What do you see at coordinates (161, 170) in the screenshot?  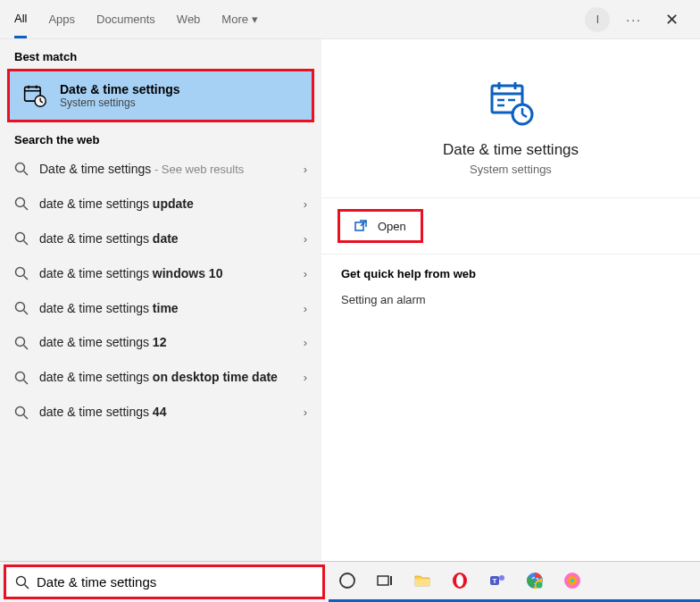 I see `web-result-item: Date & time settings - See web results ›` at bounding box center [161, 170].